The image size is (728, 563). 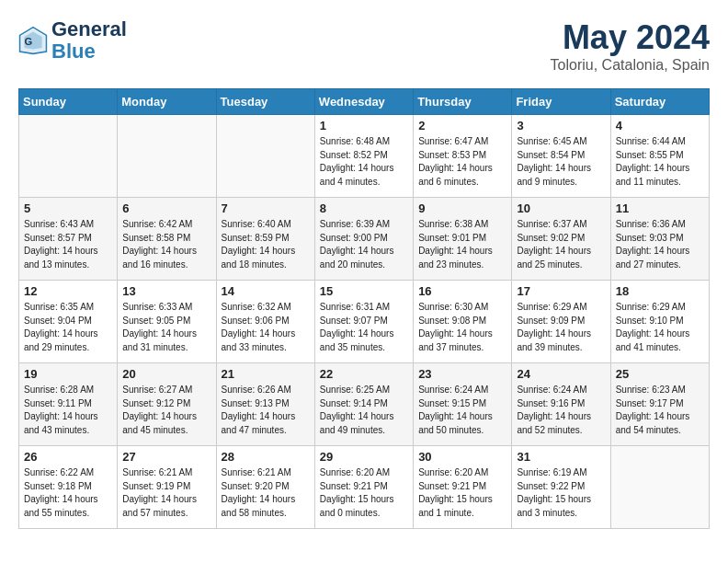 What do you see at coordinates (631, 38) in the screenshot?
I see `month-year-title: May 2024` at bounding box center [631, 38].